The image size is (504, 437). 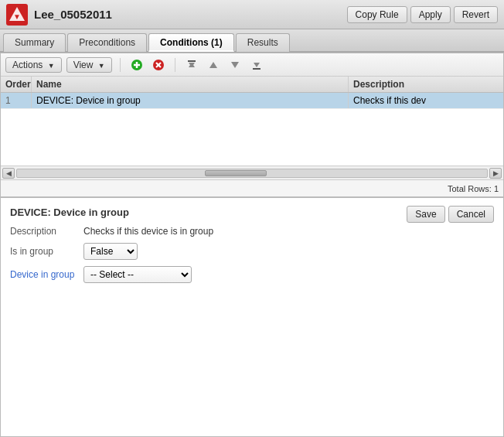 I want to click on page-title: Lee_05052011, so click(x=190, y=14).